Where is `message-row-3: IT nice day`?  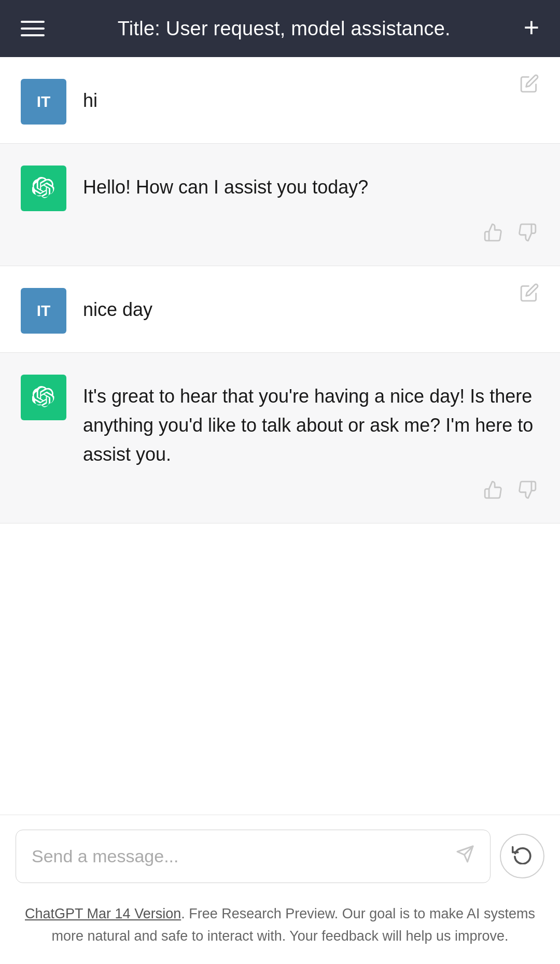 message-row-3: IT nice day is located at coordinates (280, 311).